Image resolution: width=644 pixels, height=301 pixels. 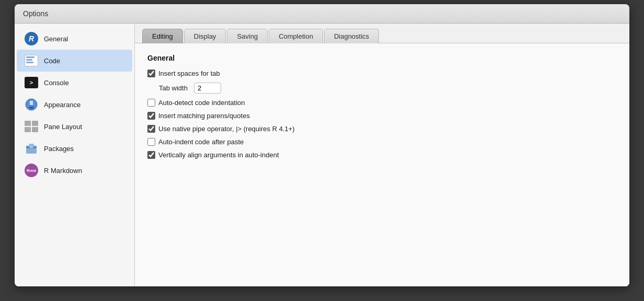 I want to click on native-pipe-label: Use native pipe operator, |> (requires R…, so click(x=221, y=129).